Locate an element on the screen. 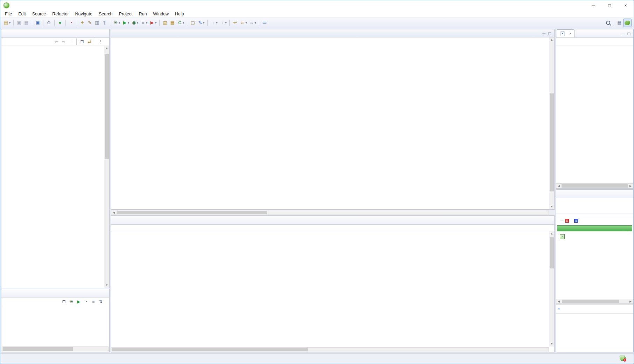  profile-icon: ◉▾ is located at coordinates (135, 23).